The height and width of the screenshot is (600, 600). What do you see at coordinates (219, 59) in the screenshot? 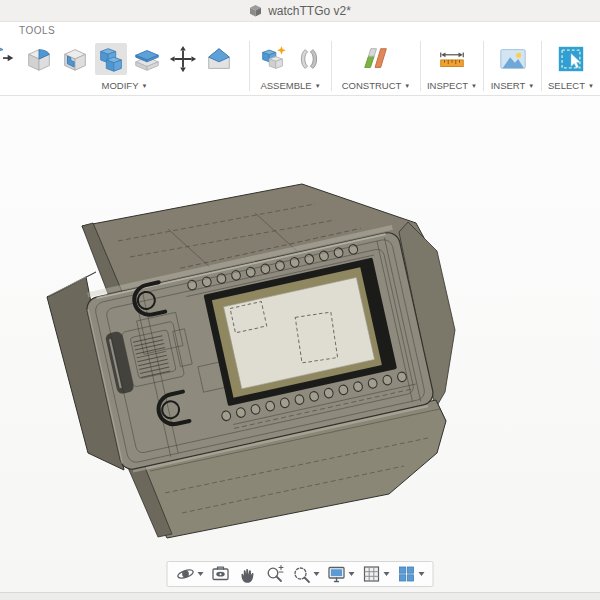
I see `draft-icon` at bounding box center [219, 59].